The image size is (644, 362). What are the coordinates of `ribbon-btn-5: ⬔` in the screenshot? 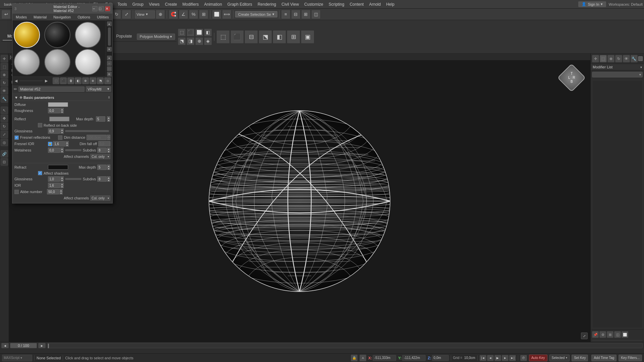 It's located at (182, 41).